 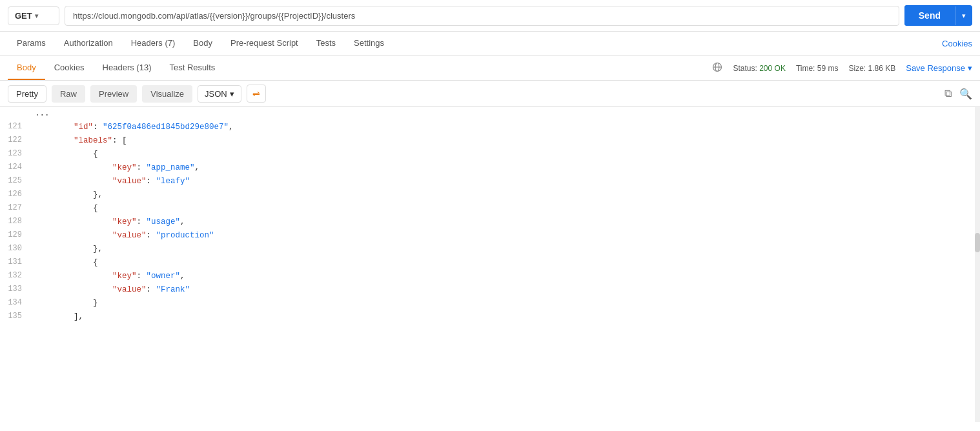 I want to click on res-tab-cookies: Cookies, so click(x=70, y=68).